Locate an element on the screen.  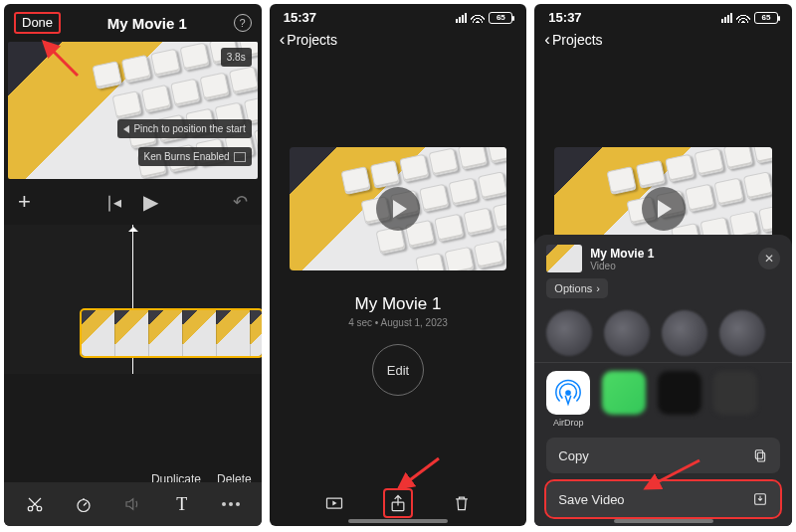
speed-tool is located at coordinates (84, 504).